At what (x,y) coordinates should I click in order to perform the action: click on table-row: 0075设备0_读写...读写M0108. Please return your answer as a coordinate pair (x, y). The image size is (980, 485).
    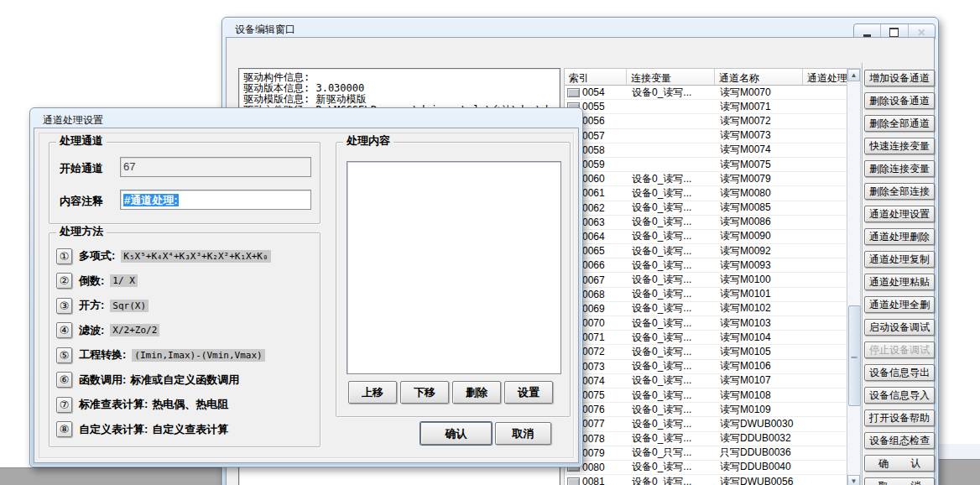
    Looking at the image, I should click on (706, 396).